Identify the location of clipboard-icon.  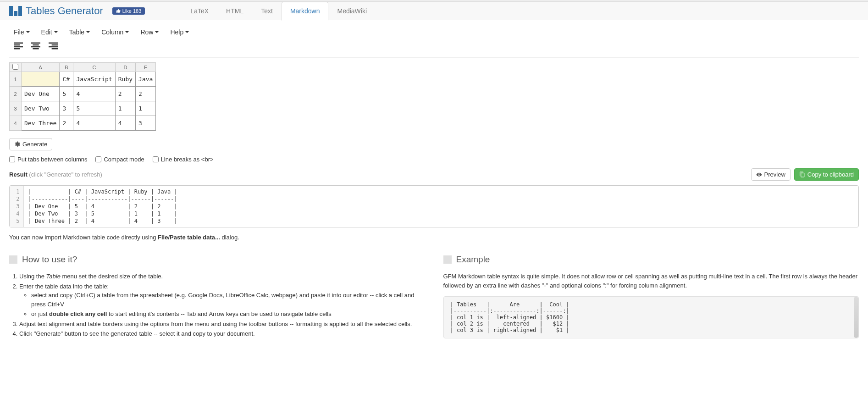
(802, 174).